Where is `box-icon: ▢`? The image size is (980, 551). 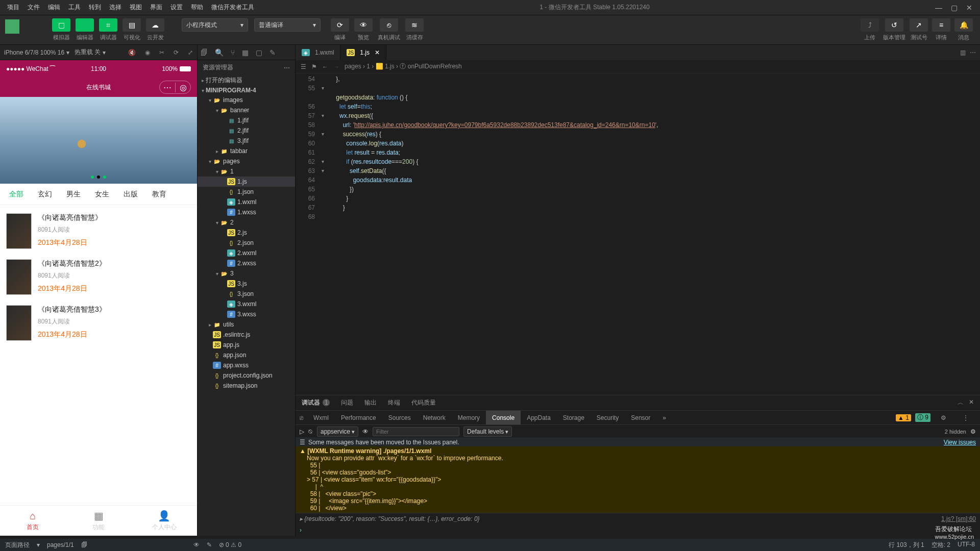 box-icon: ▢ is located at coordinates (259, 53).